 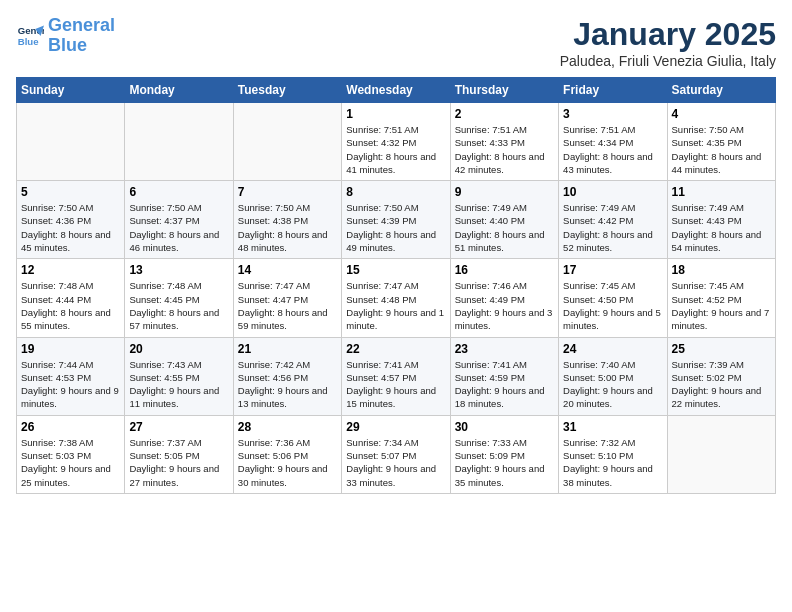 What do you see at coordinates (396, 384) in the screenshot?
I see `day-info: Sunrise: 7:41 AM Sunset: 4:57 PM Dayligh…` at bounding box center [396, 384].